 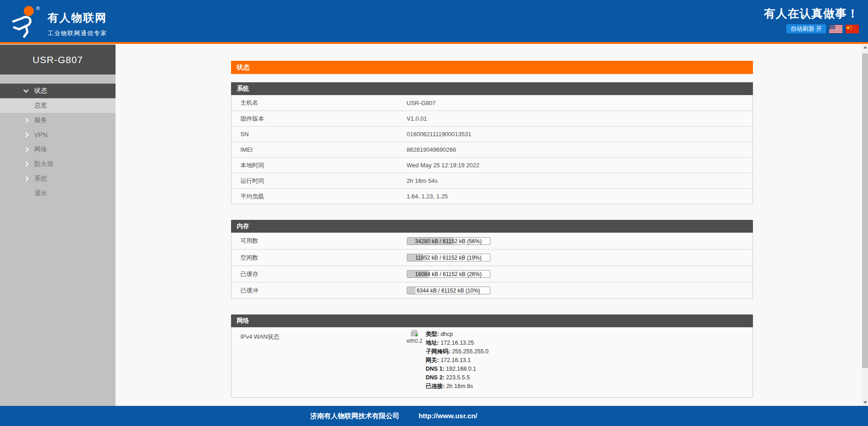 What do you see at coordinates (492, 241) in the screenshot?
I see `table-row: 可用数 34280 kB / 61152 kB (56%)` at bounding box center [492, 241].